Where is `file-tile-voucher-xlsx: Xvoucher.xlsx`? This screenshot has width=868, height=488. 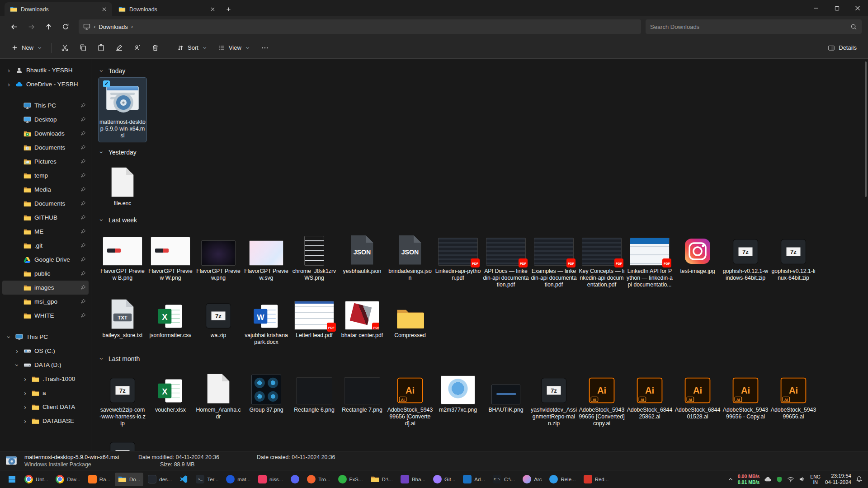
file-tile-voucher-xlsx: Xvoucher.xlsx is located at coordinates (170, 391).